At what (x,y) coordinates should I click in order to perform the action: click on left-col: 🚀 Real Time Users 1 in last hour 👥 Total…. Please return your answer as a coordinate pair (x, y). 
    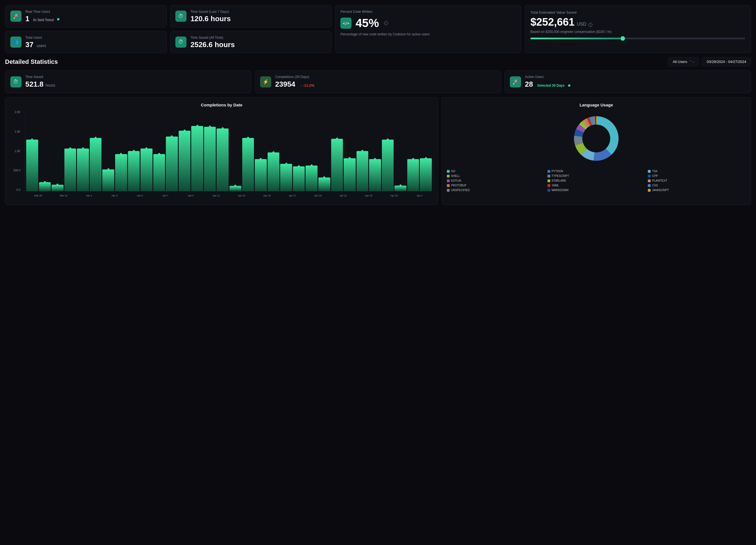
    Looking at the image, I should click on (86, 29).